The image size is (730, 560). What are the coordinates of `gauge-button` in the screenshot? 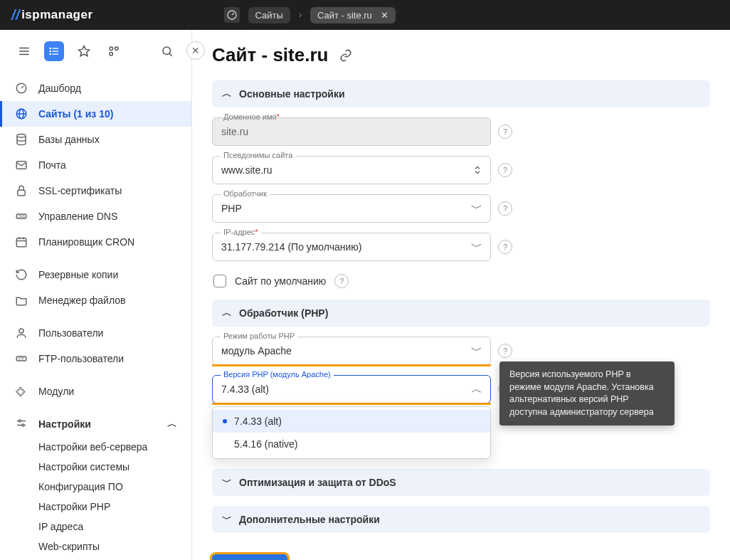 It's located at (232, 15).